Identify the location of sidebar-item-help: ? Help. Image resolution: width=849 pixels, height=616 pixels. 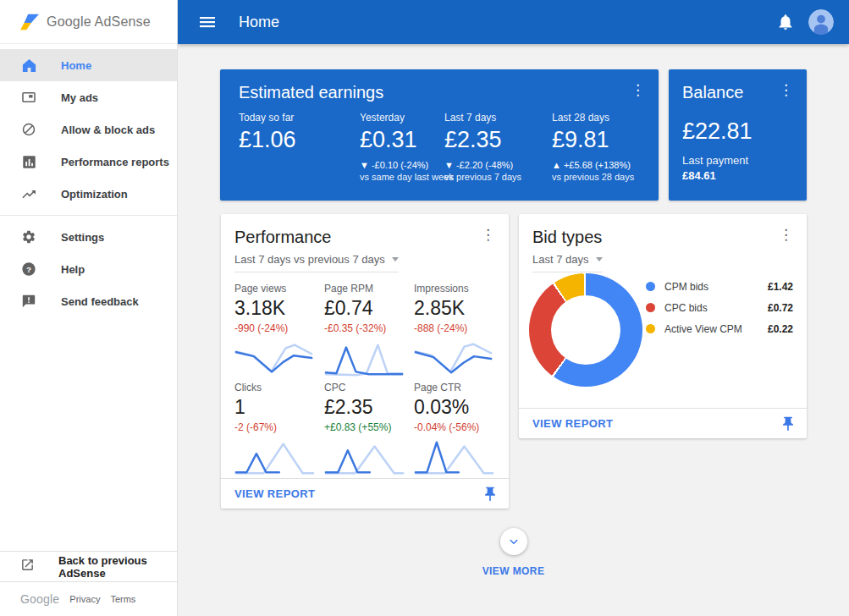
(88, 269).